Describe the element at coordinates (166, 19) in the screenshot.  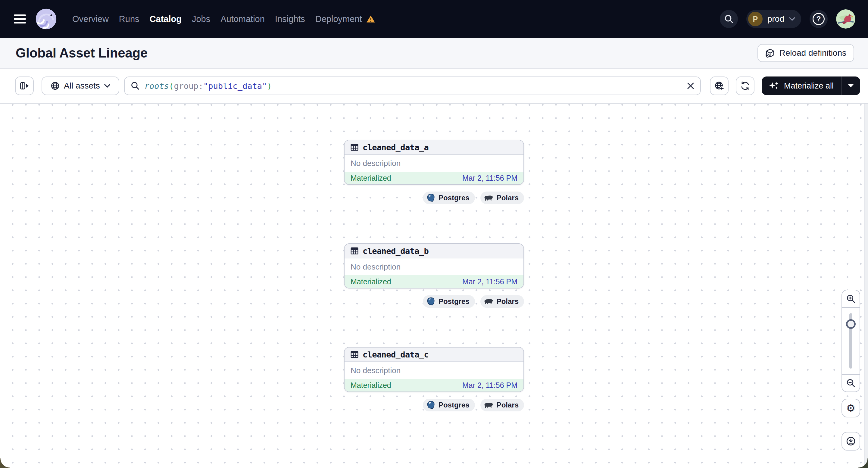
I see `nav-item-catalog: Catalog` at that location.